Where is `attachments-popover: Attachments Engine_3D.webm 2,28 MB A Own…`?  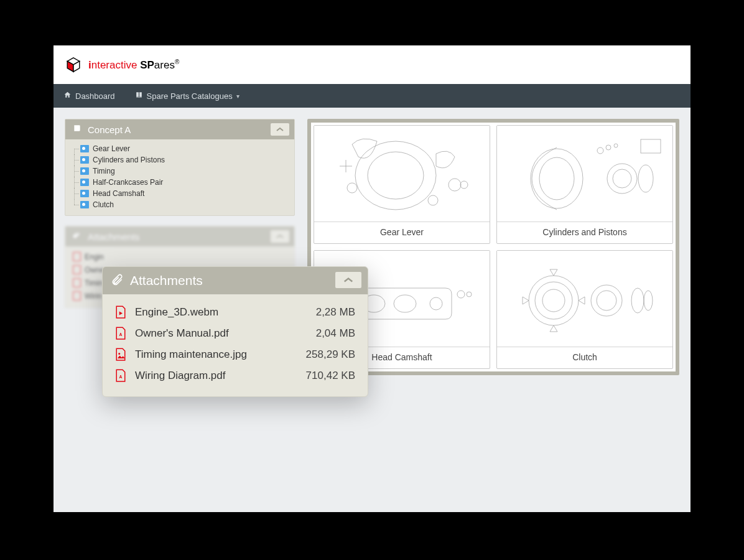
attachments-popover: Attachments Engine_3D.webm 2,28 MB A Own… is located at coordinates (235, 332).